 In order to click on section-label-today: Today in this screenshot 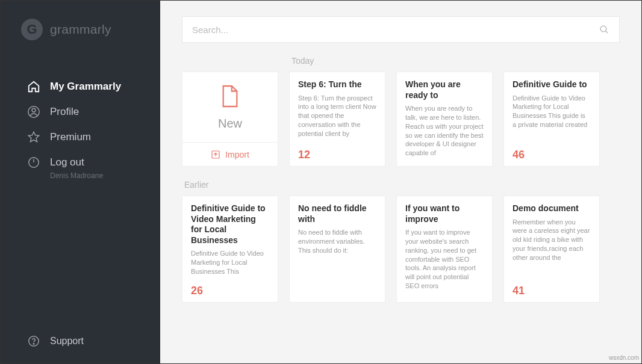, I will do `click(455, 61)`.